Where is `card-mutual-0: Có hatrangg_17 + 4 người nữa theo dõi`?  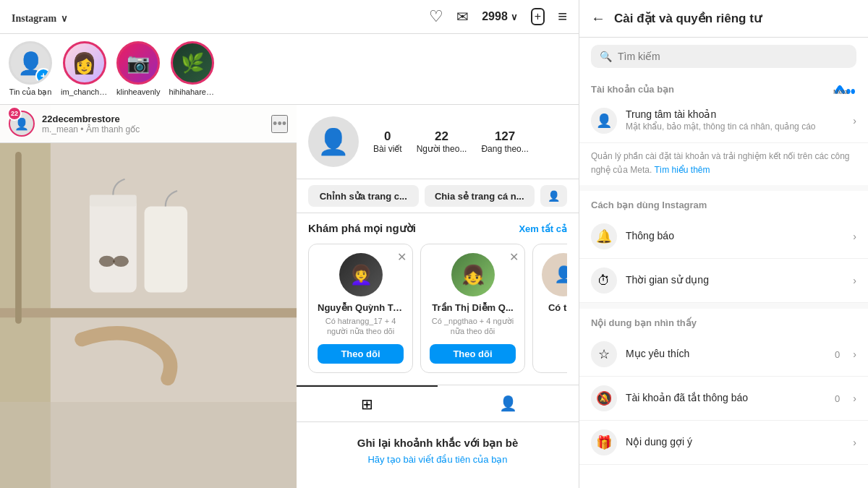
card-mutual-0: Có hatrangg_17 + 4 người nữa theo dõi is located at coordinates (360, 327).